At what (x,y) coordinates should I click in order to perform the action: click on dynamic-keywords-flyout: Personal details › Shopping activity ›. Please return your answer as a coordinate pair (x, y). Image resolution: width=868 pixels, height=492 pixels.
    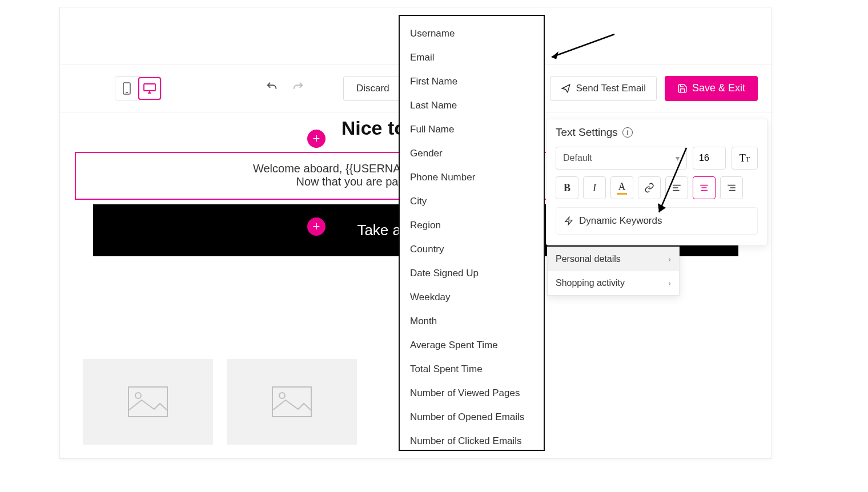
    Looking at the image, I should click on (613, 271).